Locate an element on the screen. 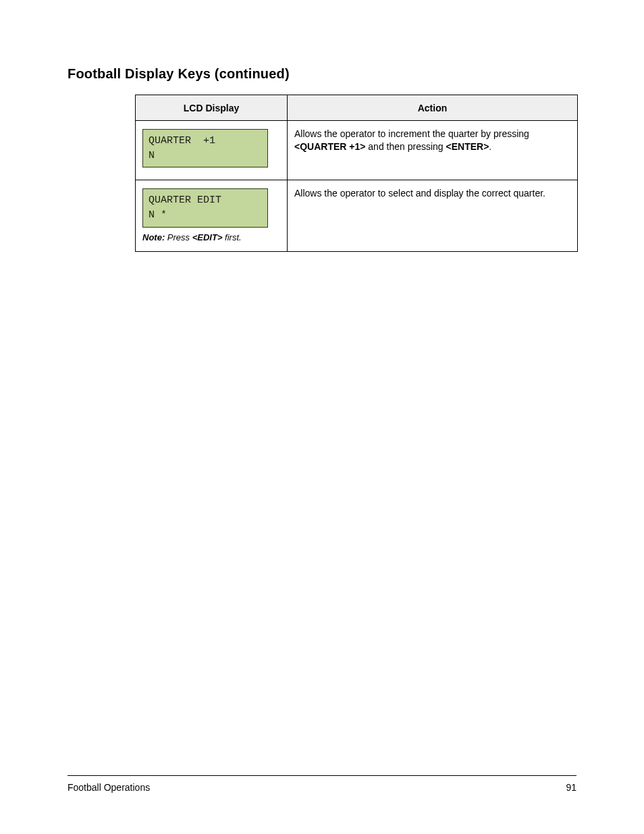 The width and height of the screenshot is (644, 834). action-description: Allows the operator to select and displa… is located at coordinates (420, 193).